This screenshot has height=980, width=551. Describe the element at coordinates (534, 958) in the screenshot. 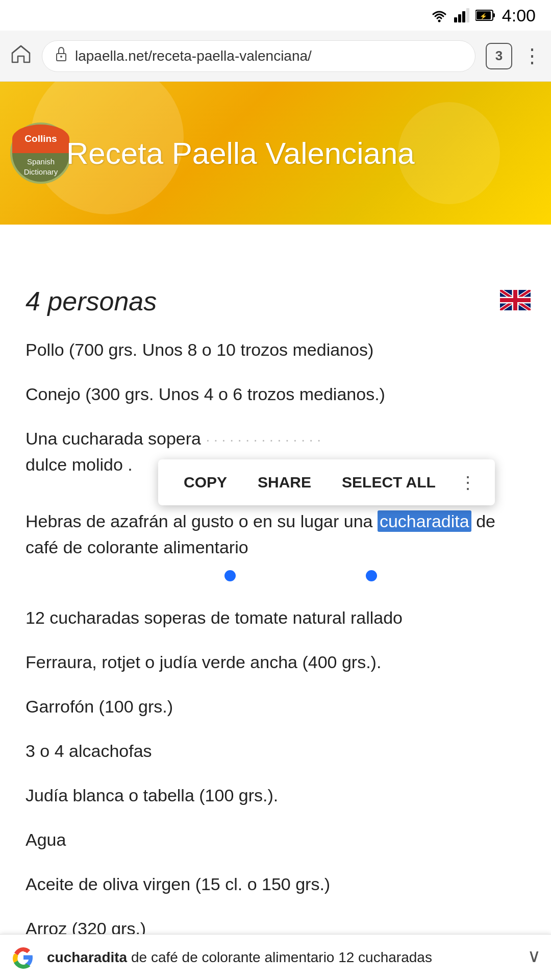

I see `collapse-button: ∧` at that location.